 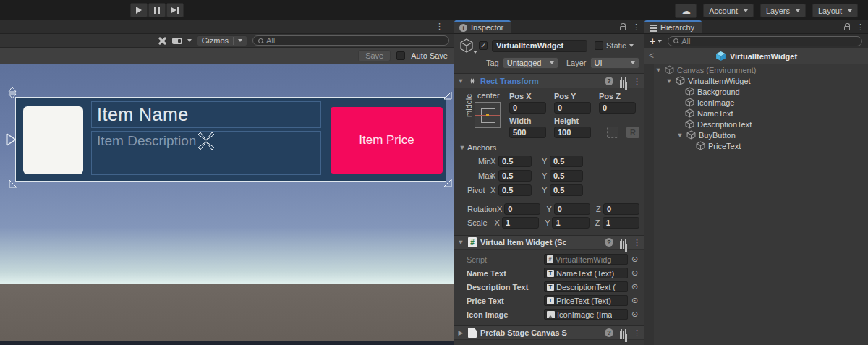 I want to click on script-object-field: # VirtualItemWidg, so click(x=586, y=259).